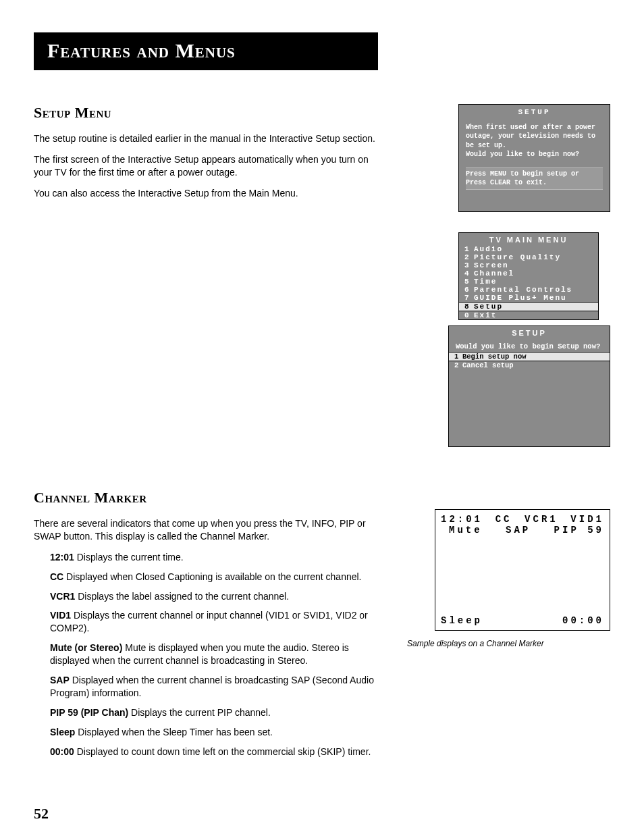  Describe the element at coordinates (529, 249) in the screenshot. I see `main-menu-item: 1Audio` at that location.